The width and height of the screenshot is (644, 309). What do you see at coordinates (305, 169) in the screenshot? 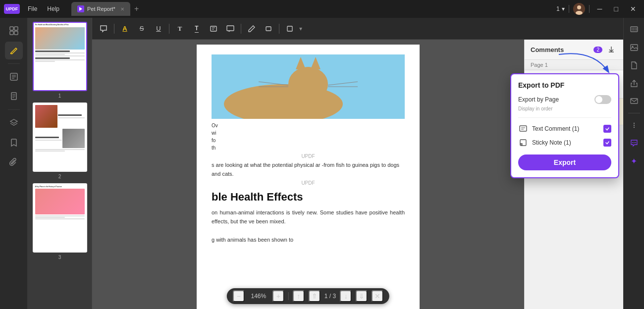
I see `doc-para1: s are looking at what the potential phys…` at bounding box center [305, 169].